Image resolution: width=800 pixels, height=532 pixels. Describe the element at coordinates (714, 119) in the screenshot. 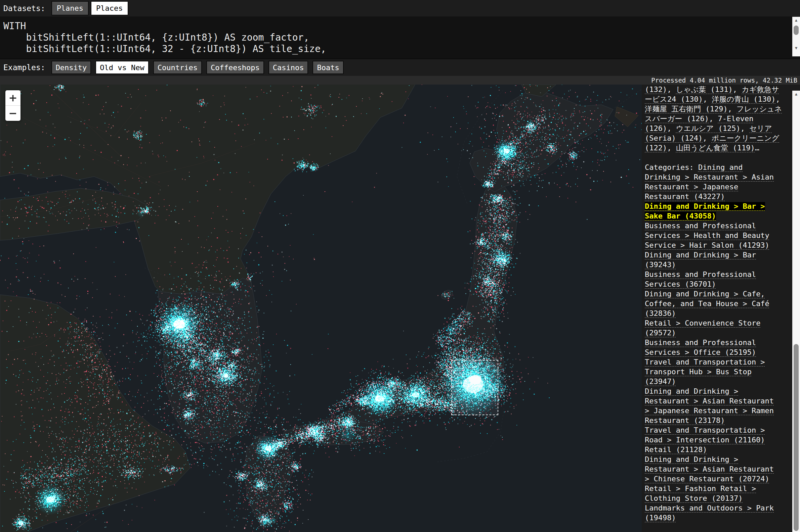

I see `brand-list: (132), しゃぶ葉 (131), カギ救急サービス24 (130), 洋服の…` at that location.